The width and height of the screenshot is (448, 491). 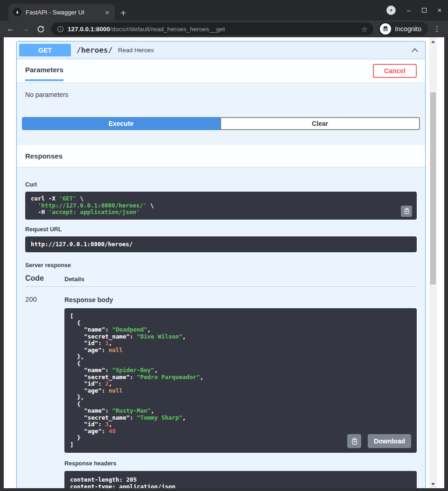 What do you see at coordinates (213, 29) in the screenshot?
I see `url-text: 127.0.0.1:8000/docs#/default/read_heroes…` at bounding box center [213, 29].